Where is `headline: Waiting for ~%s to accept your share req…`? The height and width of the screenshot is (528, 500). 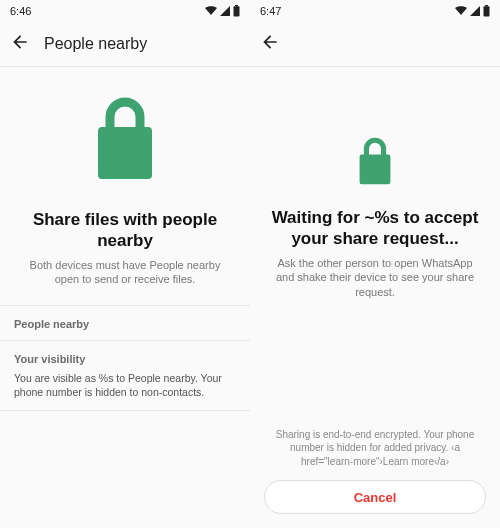
headline: Waiting for ~%s to accept your share req… is located at coordinates (375, 228).